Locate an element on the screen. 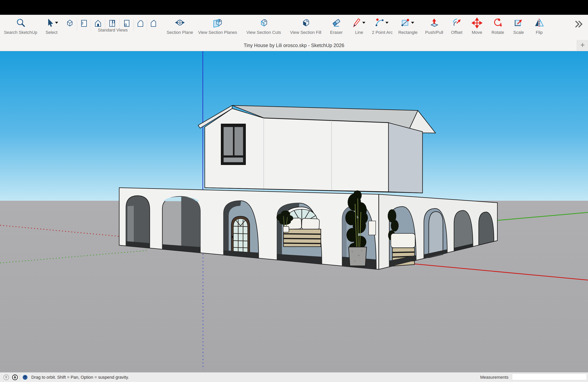  concrete-planter is located at coordinates (358, 256).